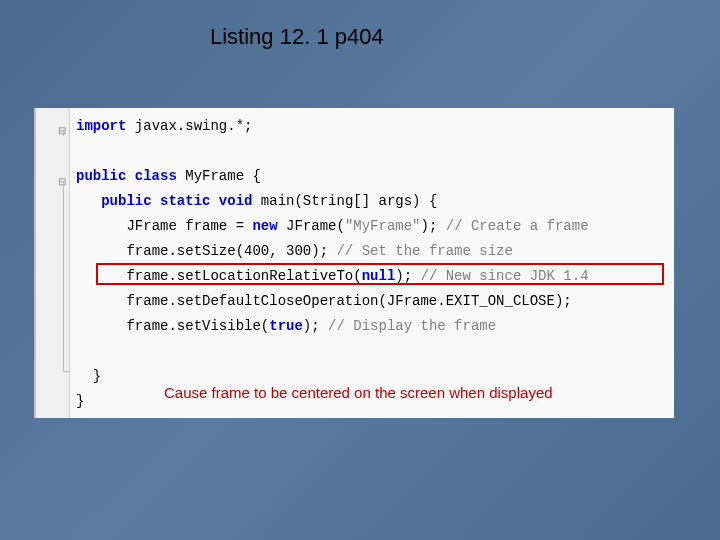 This screenshot has width=720, height=540. Describe the element at coordinates (332, 302) in the screenshot. I see `code-line: frame.setDefaultCloseOperation(JFrame.EX…` at that location.